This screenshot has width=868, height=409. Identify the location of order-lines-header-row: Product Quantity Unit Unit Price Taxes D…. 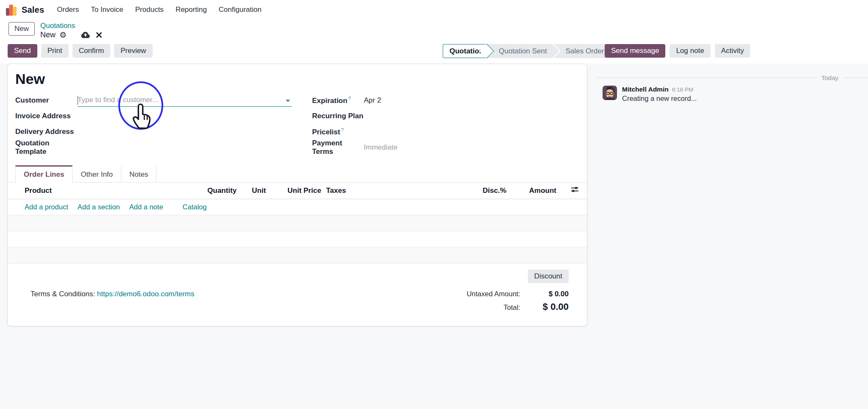
(297, 191).